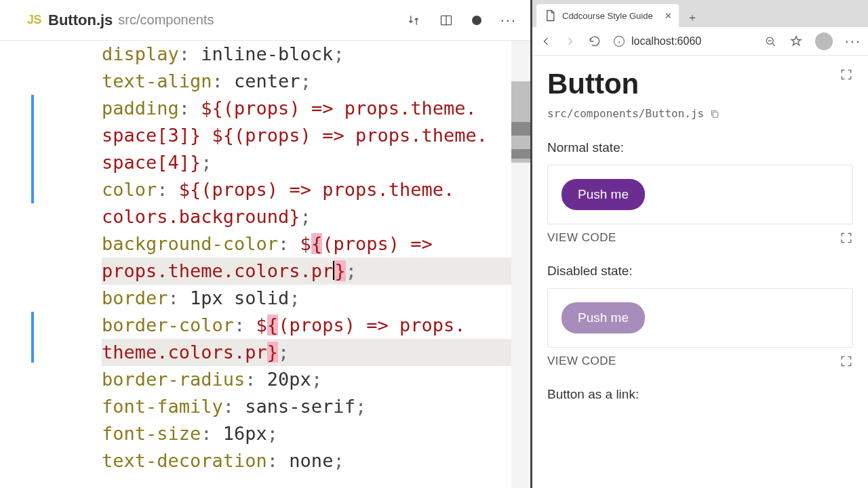 The width and height of the screenshot is (868, 488). What do you see at coordinates (309, 190) in the screenshot?
I see `code-line: color: ${(props) => props.theme.` at bounding box center [309, 190].